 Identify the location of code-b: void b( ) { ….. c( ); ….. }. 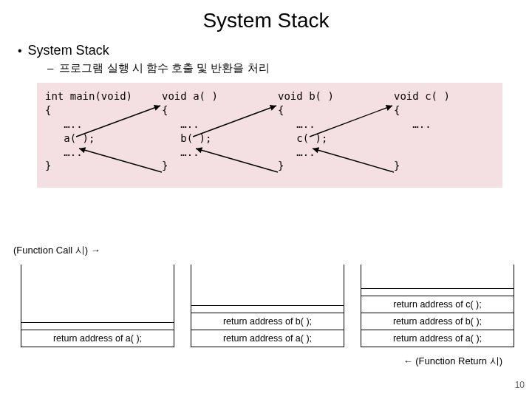
(306, 132).